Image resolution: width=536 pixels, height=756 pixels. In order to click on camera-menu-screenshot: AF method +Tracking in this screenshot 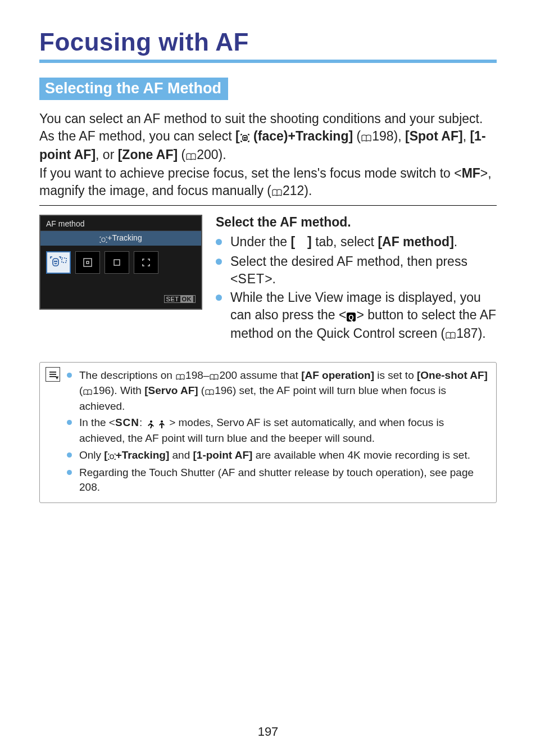, I will do `click(121, 262)`.